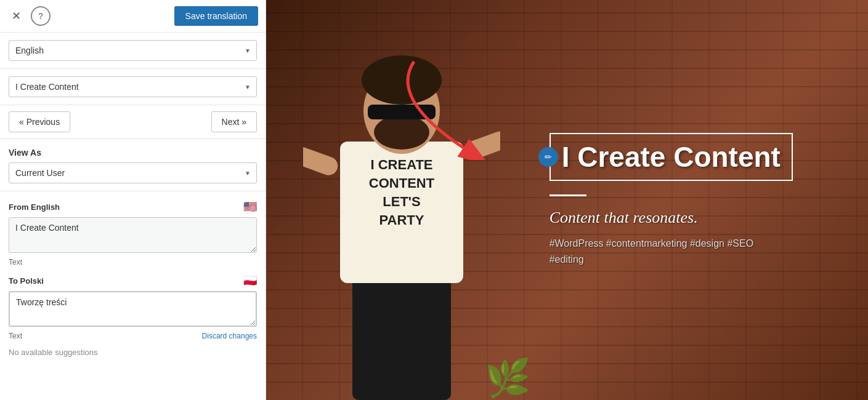 The width and height of the screenshot is (868, 400). I want to click on source-type-label: Text, so click(133, 262).